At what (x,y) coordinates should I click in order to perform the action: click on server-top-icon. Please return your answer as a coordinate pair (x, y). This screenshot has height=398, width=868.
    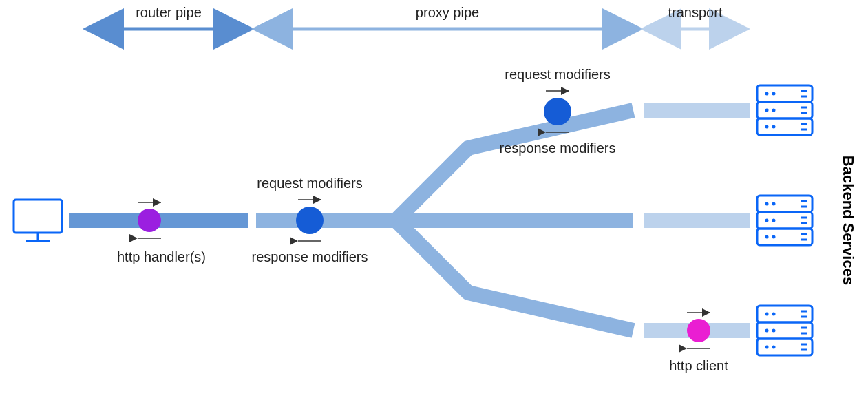
    Looking at the image, I should click on (785, 110).